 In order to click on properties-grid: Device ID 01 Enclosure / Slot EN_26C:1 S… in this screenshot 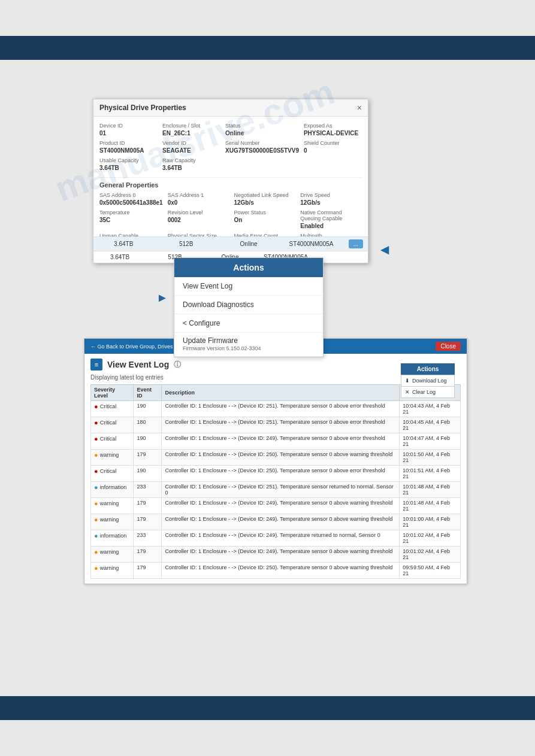, I will do `click(231, 147)`.